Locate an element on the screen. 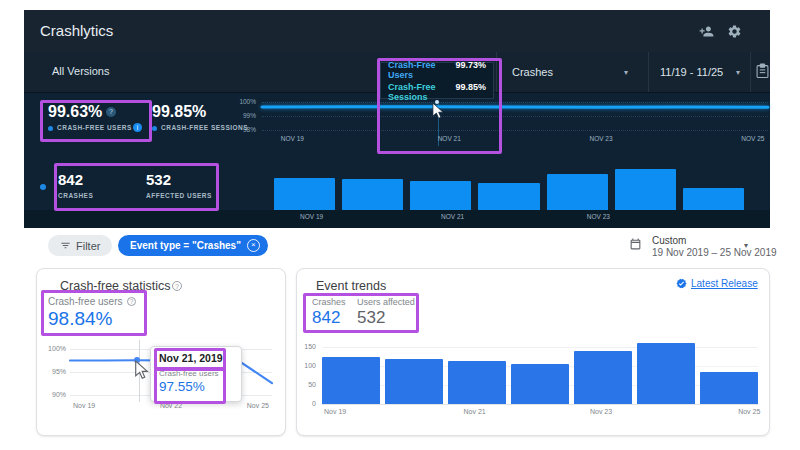  crash-free-sessions-value: 99.85% is located at coordinates (179, 112).